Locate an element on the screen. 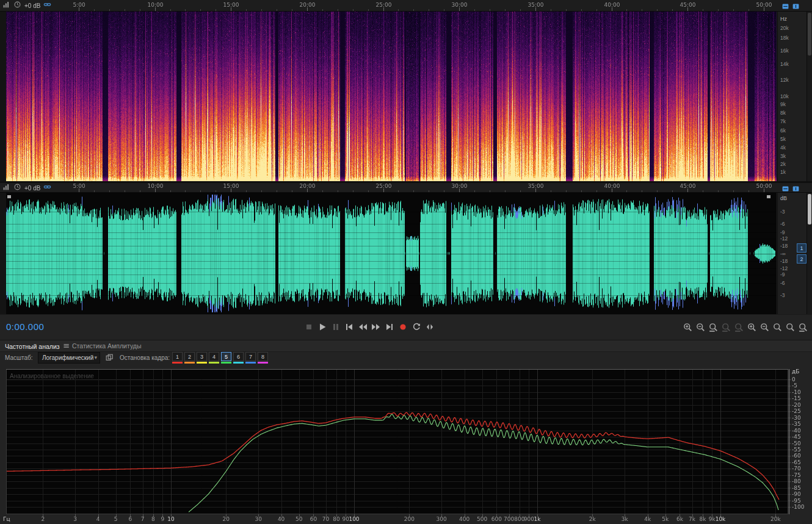  zoom-selection-in-point-button is located at coordinates (727, 327).